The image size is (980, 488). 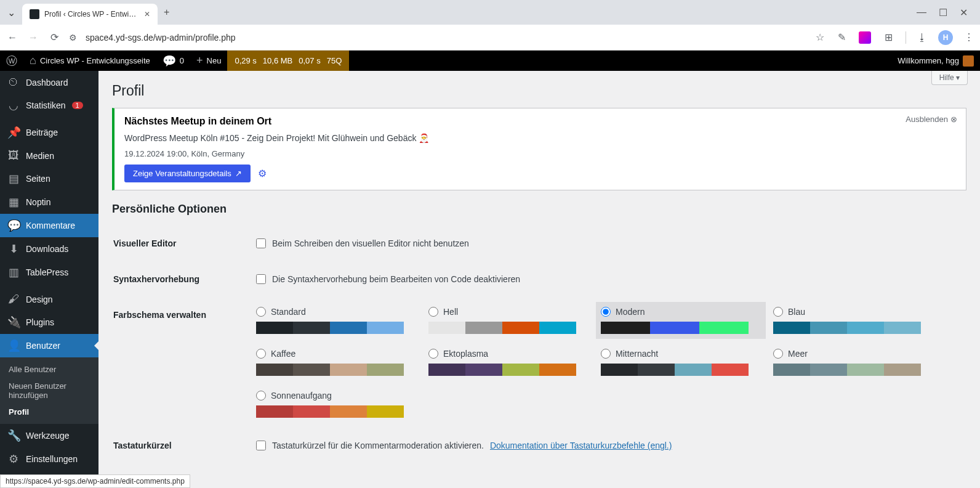 I want to click on site-info-icon: ⚙, so click(x=73, y=38).